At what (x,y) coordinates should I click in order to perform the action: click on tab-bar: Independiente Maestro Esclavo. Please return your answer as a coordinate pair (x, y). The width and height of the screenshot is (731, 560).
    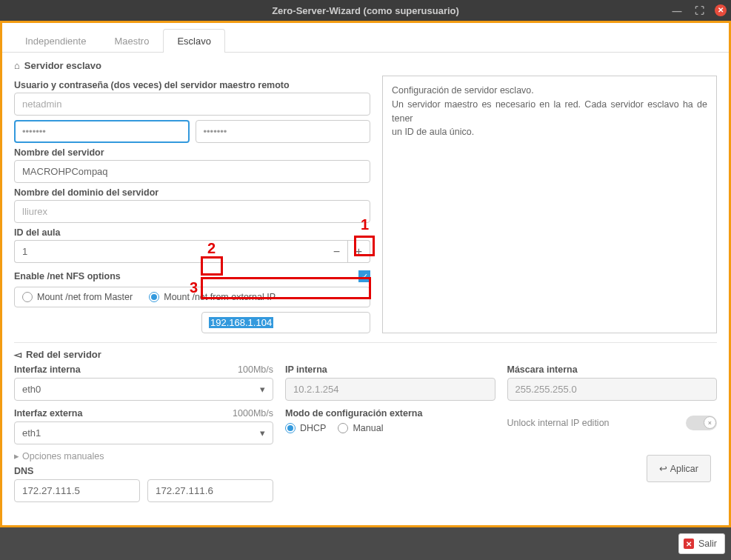
    Looking at the image, I should click on (366, 38).